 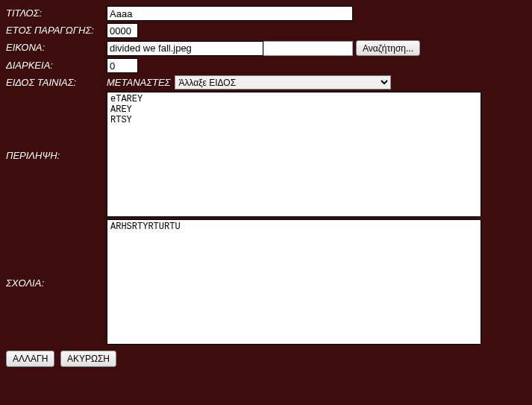 I want to click on browse-button: Αναζήτηση..., so click(x=388, y=48).